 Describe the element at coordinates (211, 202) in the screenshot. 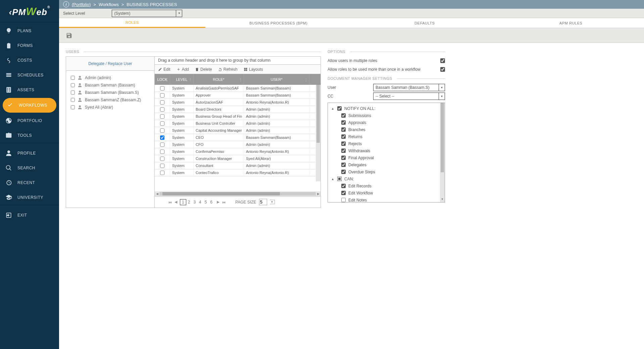

I see `pager-page-6: 6` at that location.